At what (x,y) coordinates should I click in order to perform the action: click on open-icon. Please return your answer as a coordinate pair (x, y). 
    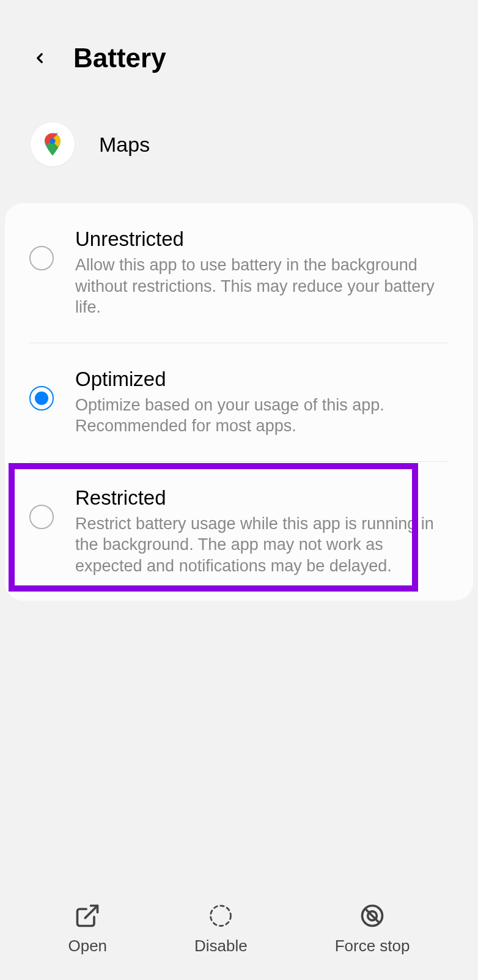
    Looking at the image, I should click on (87, 916).